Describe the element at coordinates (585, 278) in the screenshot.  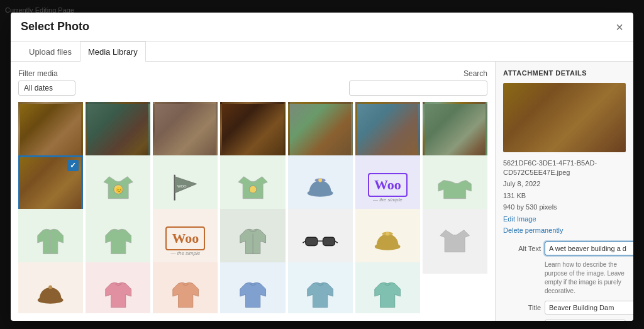
I see `alt-text-hint: Learn how to describe the purpose of the…` at that location.